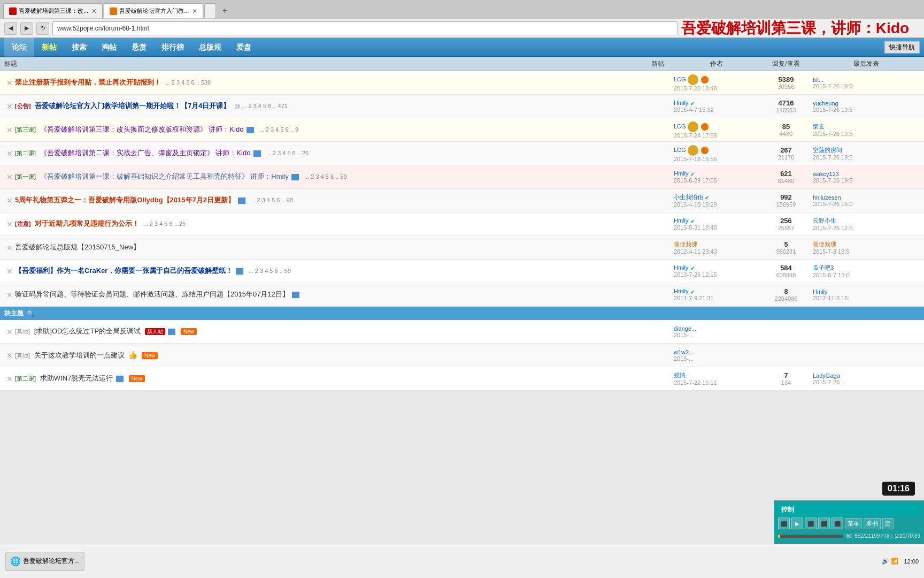  Describe the element at coordinates (717, 224) in the screenshot. I see `author-col: Hmily ✔ 2015-5-31 18:48` at that location.